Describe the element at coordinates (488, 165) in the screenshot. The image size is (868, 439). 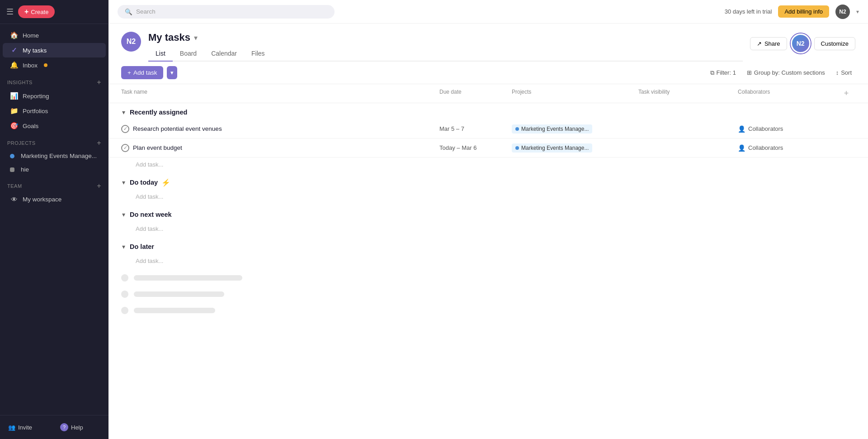
I see `add-task-recently-assigned: Add task...` at that location.